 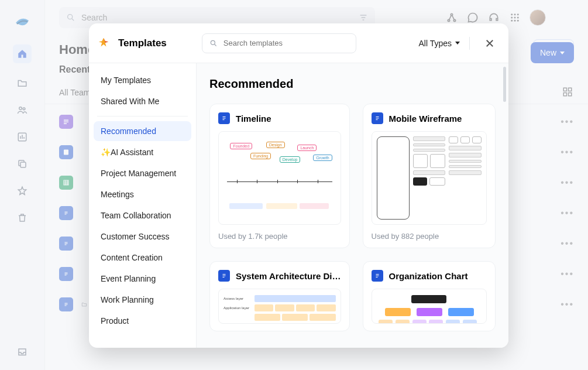 I want to click on sidebar-item-work-planning: Work Planning, so click(x=143, y=300).